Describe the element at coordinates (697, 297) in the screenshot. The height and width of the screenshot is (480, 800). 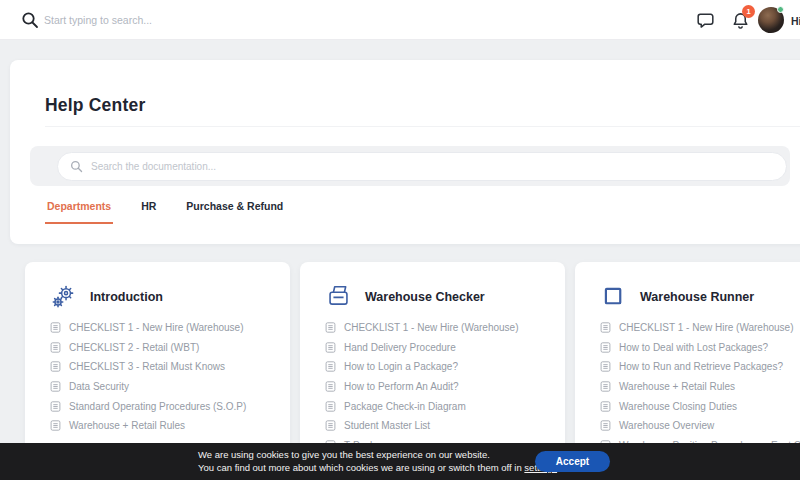
I see `card-title: Warehouse Runner` at that location.